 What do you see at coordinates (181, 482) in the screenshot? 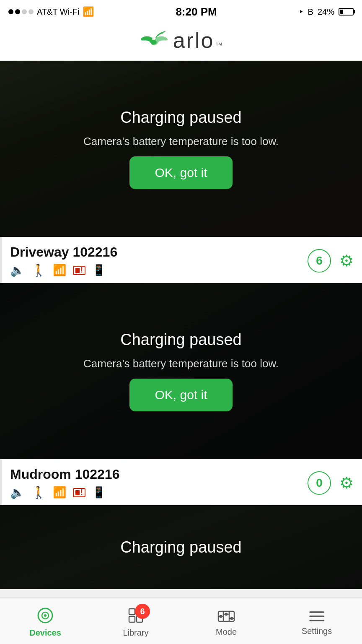
I see `camera-info-row-2: Mudroom 102216 🔈 🚶 📶 ! 📱 0 ⚙` at bounding box center [181, 482].